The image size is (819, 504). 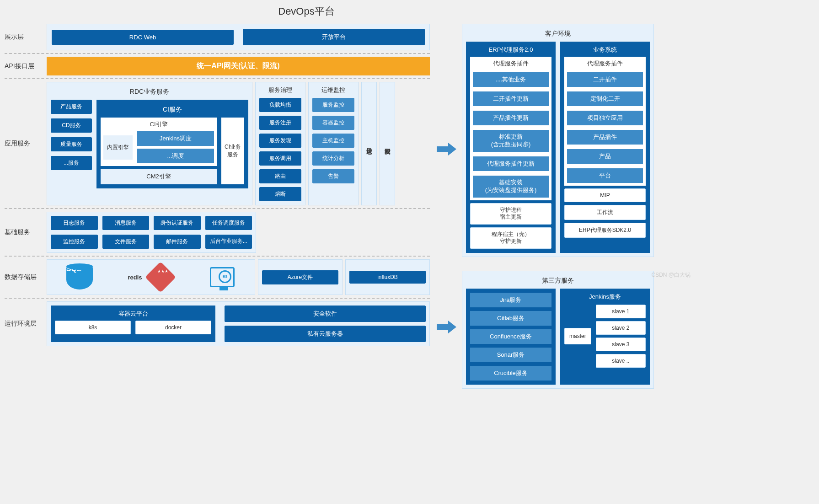 What do you see at coordinates (300, 277) in the screenshot?
I see `azure-file: Azure文件` at bounding box center [300, 277].